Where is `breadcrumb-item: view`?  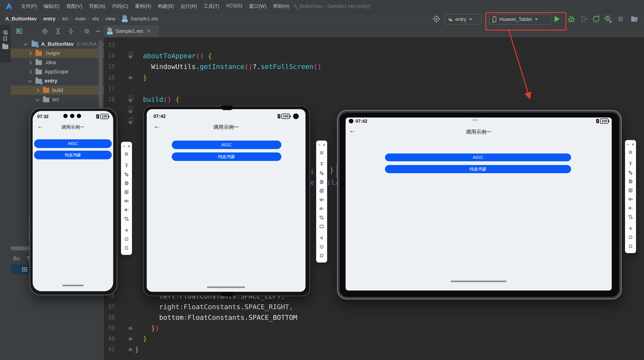
breadcrumb-item: view is located at coordinates (110, 19).